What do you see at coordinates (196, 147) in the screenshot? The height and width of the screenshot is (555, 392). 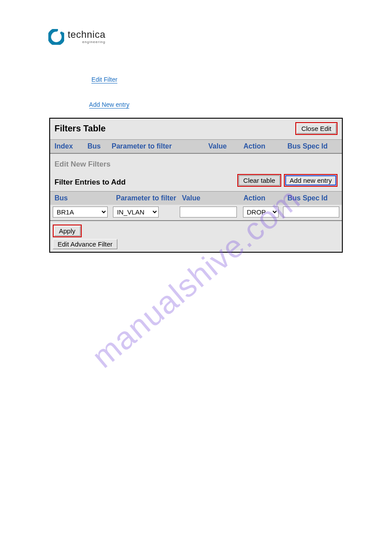 I see `table-headers: Index Bus Parameter to filter Value Acti…` at bounding box center [196, 147].